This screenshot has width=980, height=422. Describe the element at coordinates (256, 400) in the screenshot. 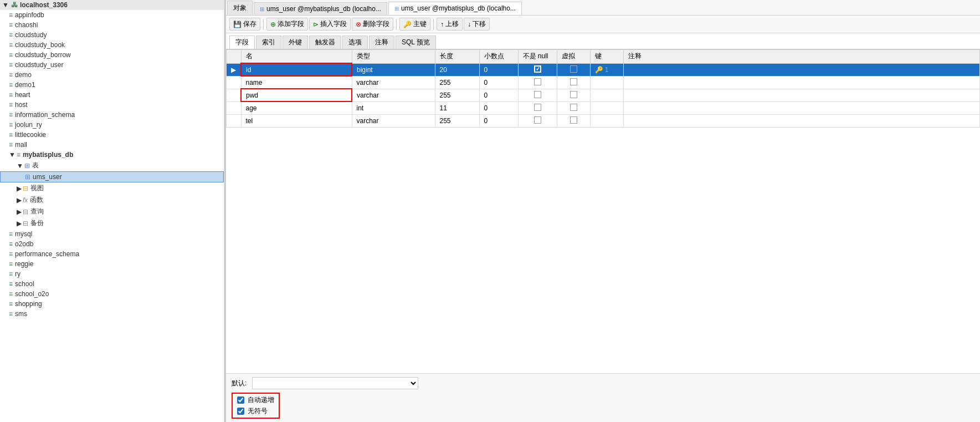

I see `auto-increment-row: 自动递增` at that location.